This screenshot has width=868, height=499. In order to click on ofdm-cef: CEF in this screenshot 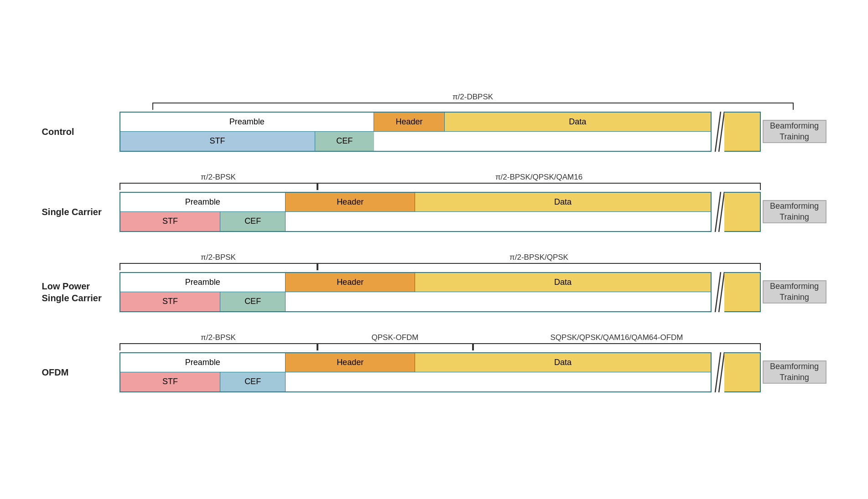, I will do `click(253, 382)`.